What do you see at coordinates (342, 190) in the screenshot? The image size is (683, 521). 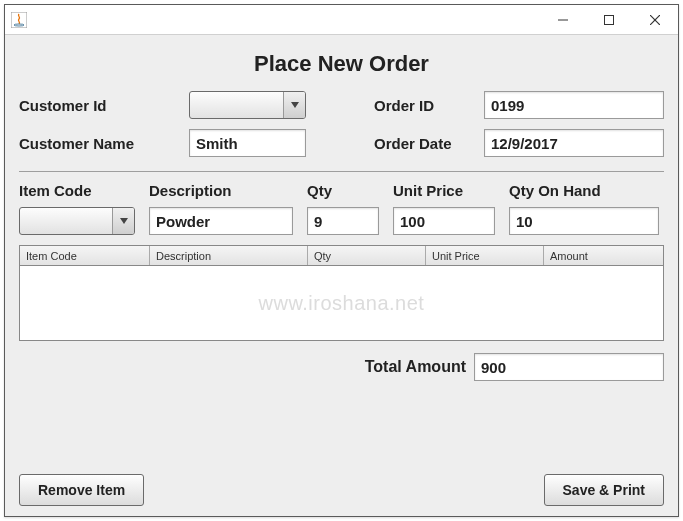 I see `item-header-row: Item Code Description Qty Unit Price Qty…` at bounding box center [342, 190].